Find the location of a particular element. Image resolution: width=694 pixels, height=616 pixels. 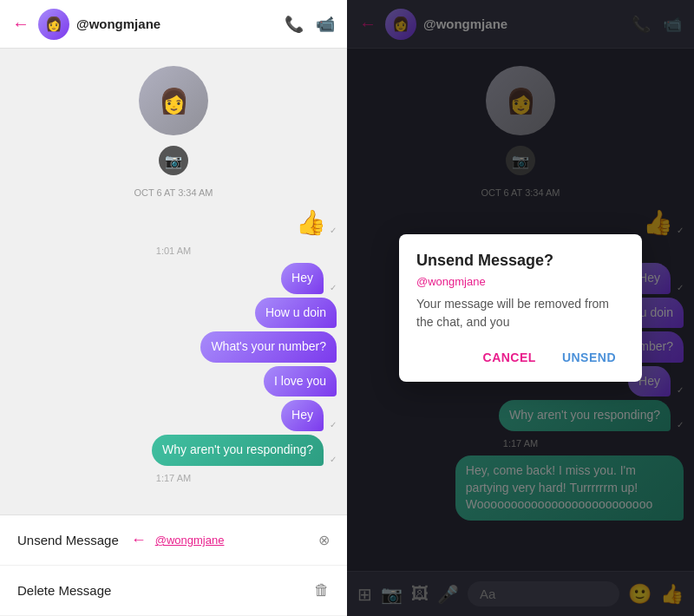

unsend-item-left: Unsend Message ← @wongmjane is located at coordinates (121, 540).